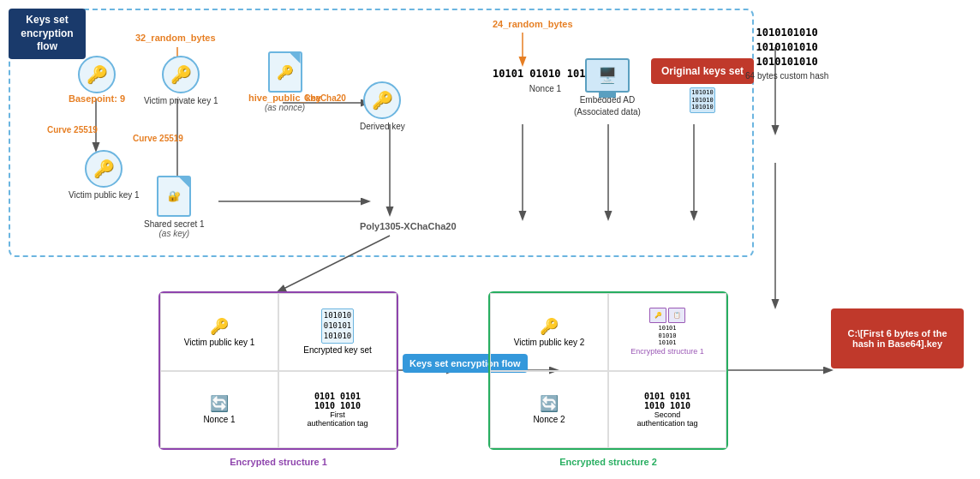 This screenshot has height=479, width=980. Describe the element at coordinates (219, 326) in the screenshot. I see `enc1-key-icon: 🔑` at that location.